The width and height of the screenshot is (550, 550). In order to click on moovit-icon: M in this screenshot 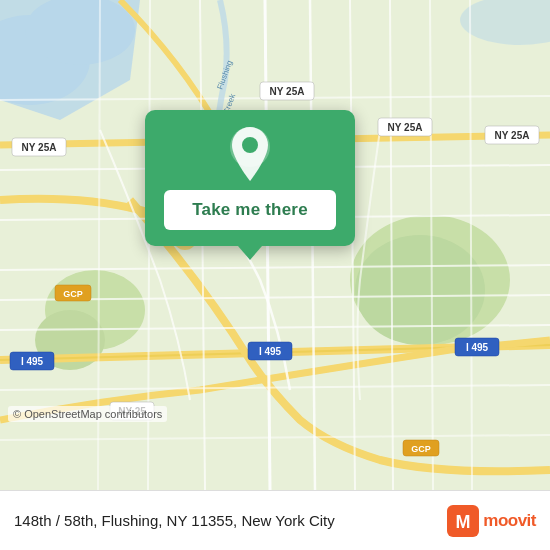, I will do `click(463, 521)`.